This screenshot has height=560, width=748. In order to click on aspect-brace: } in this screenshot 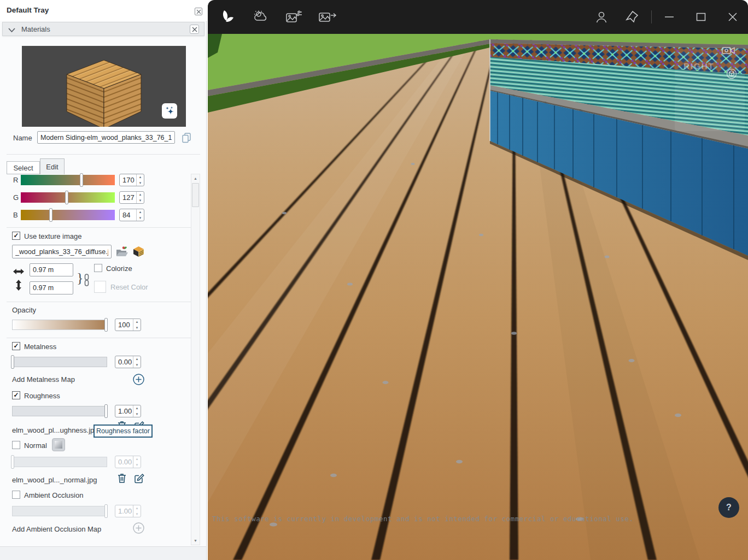, I will do `click(80, 278)`.